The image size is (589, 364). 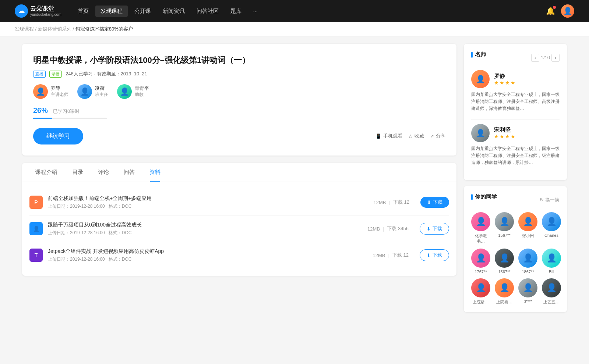 What do you see at coordinates (551, 292) in the screenshot?
I see `classmate-item: 👤 上乙五…` at bounding box center [551, 292].